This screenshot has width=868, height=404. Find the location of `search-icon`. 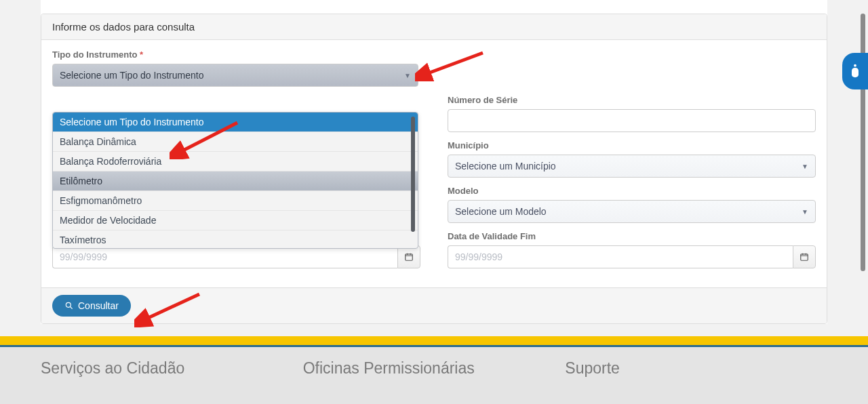

search-icon is located at coordinates (69, 306).